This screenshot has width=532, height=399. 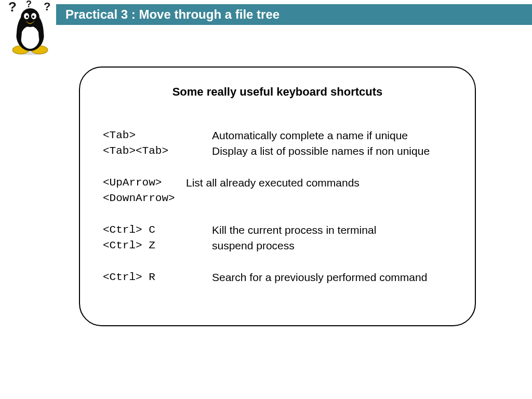 What do you see at coordinates (254, 246) in the screenshot?
I see `shortcut-desc: suspend process` at bounding box center [254, 246].